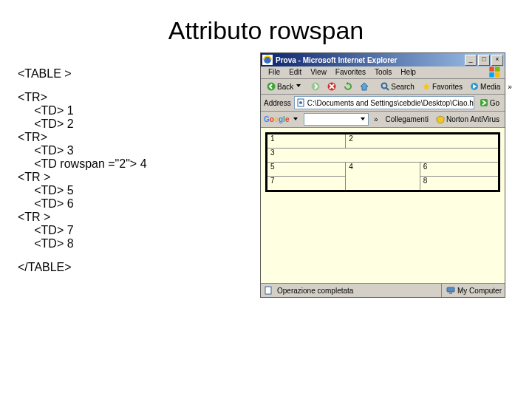 This screenshot has height=399, width=532. Describe the element at coordinates (442, 86) in the screenshot. I see `favorites-button: Favorites` at that location.